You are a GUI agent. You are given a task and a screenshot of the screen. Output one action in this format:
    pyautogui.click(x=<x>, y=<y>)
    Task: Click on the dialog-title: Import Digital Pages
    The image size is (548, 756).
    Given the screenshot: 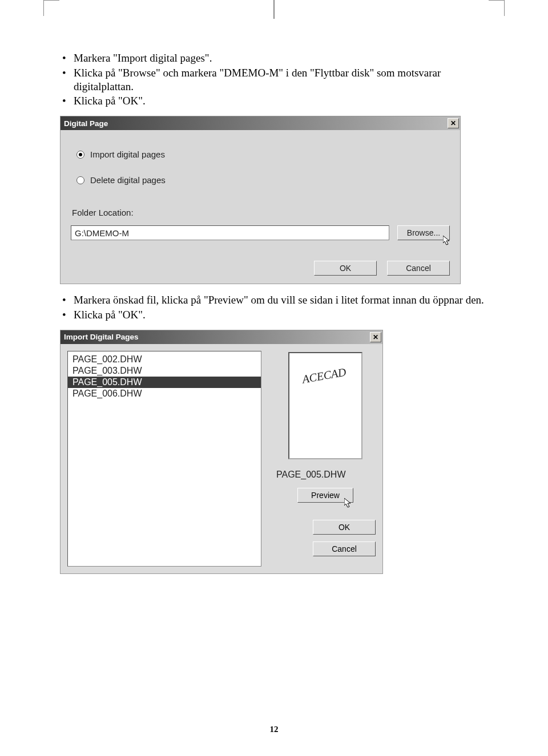 What is the action you would take?
    pyautogui.click(x=102, y=337)
    